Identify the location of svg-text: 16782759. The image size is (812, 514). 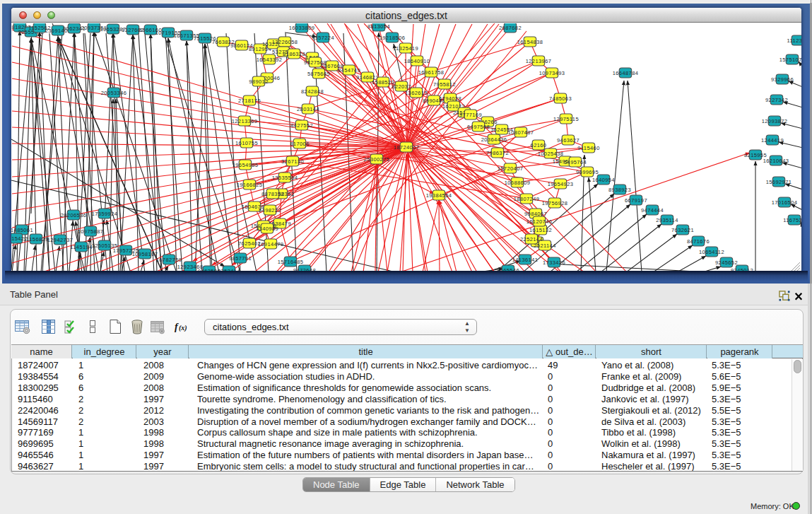
(170, 260).